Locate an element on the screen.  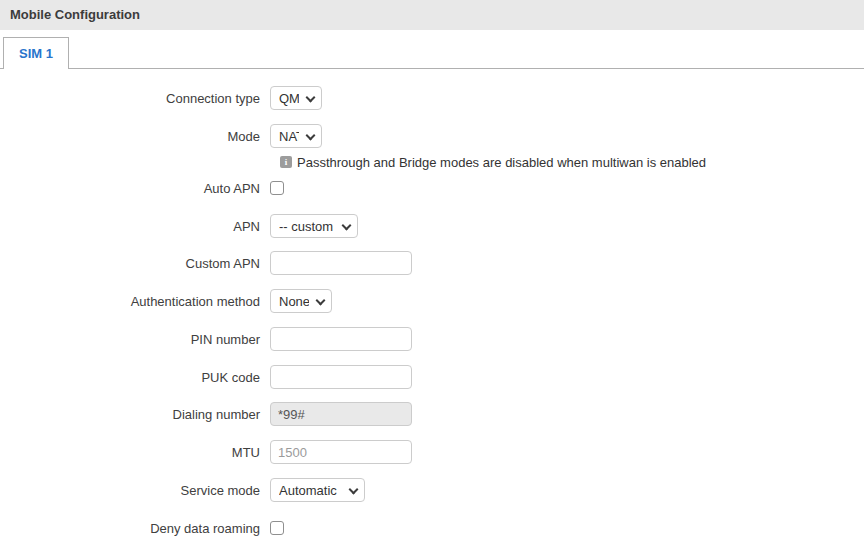
mode-select: NAT is located at coordinates (296, 136).